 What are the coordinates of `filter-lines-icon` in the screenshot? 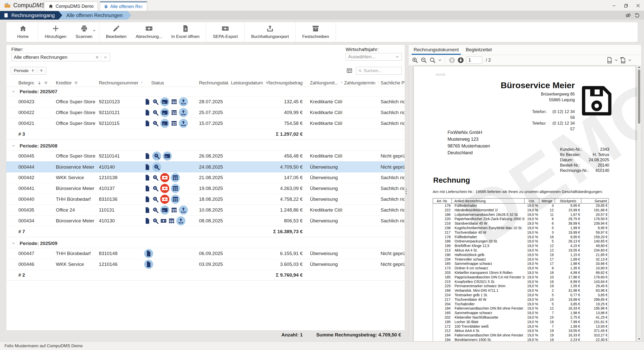 It's located at (41, 71).